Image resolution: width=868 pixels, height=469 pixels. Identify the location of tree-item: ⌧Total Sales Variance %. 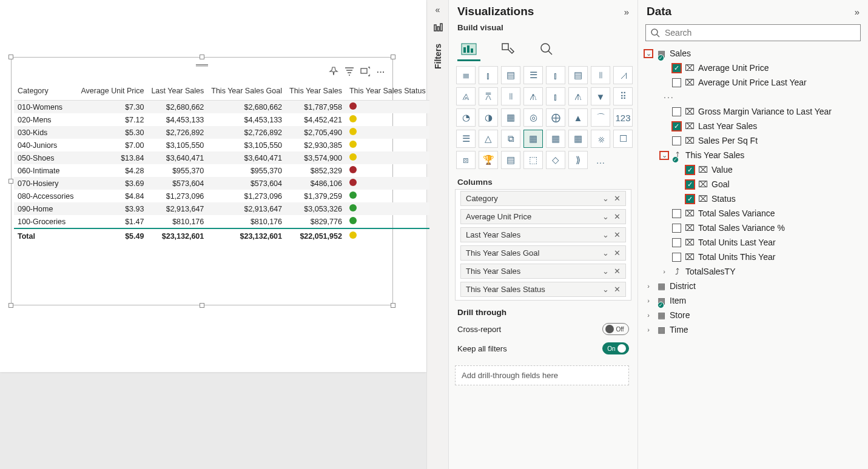
(753, 228).